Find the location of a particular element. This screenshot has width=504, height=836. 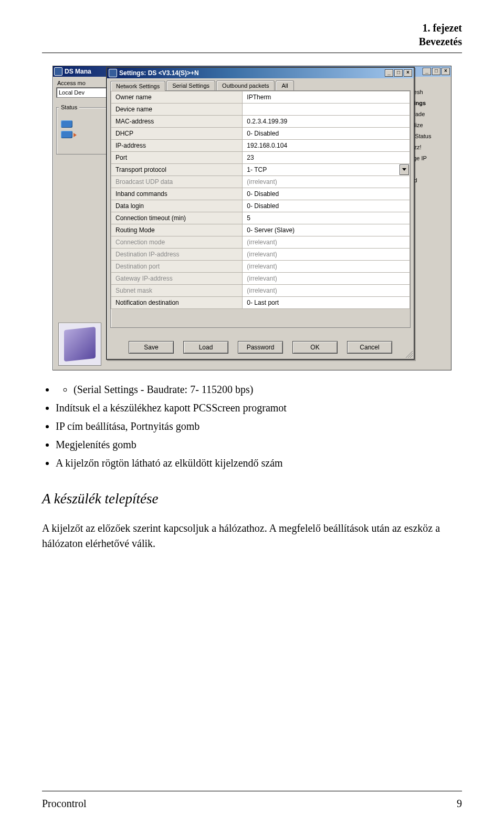

dialog-close-button: × is located at coordinates (408, 73).